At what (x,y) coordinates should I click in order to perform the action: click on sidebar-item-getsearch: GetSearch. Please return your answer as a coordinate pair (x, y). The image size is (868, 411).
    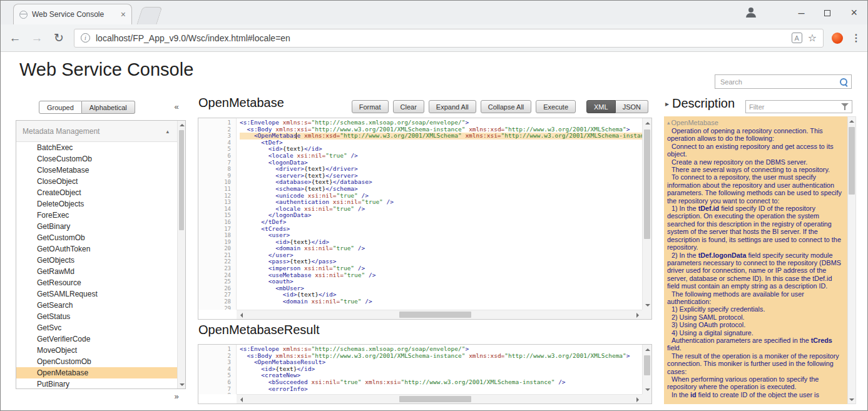
    Looking at the image, I should click on (96, 305).